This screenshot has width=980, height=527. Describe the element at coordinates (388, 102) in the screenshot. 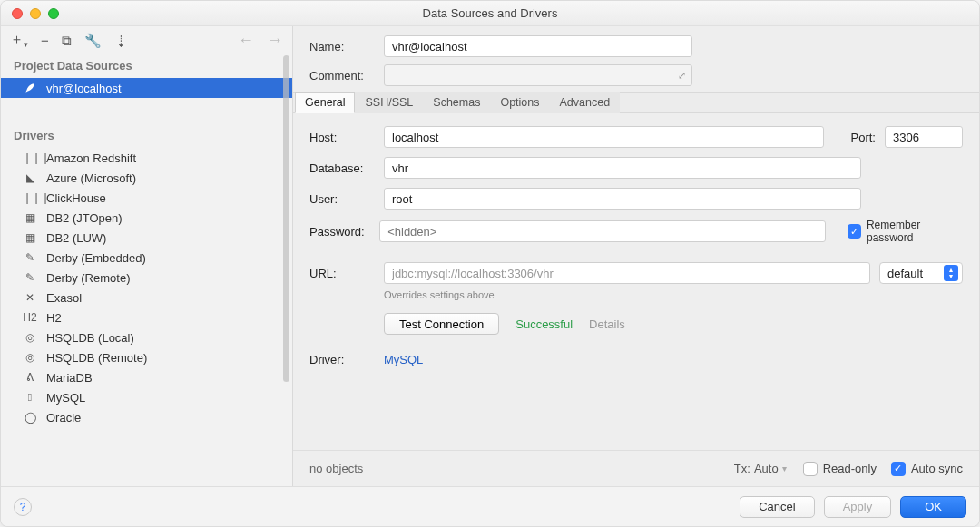

I see `tab-ssh-ssl: SSH/SSL` at that location.